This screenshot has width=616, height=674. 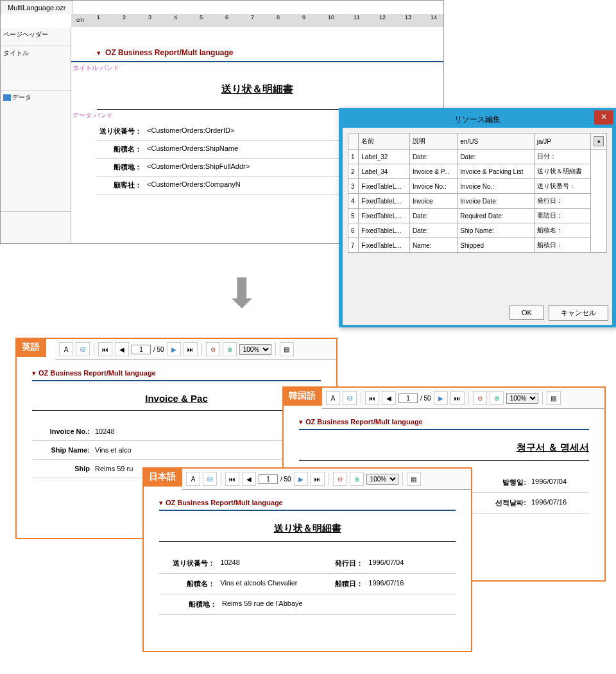 What do you see at coordinates (31, 347) in the screenshot?
I see `lang-tag-en: 英語` at bounding box center [31, 347].